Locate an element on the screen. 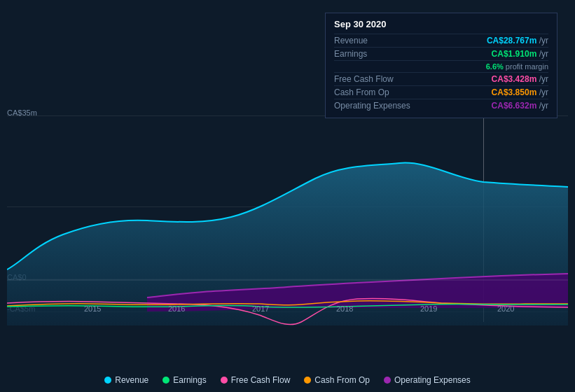 The height and width of the screenshot is (392, 575). legend-dot-fcf is located at coordinates (224, 380).